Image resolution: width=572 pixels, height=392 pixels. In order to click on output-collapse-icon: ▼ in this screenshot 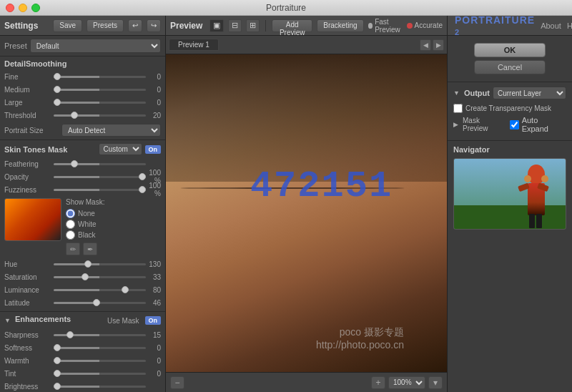, I will do `click(456, 93)`.